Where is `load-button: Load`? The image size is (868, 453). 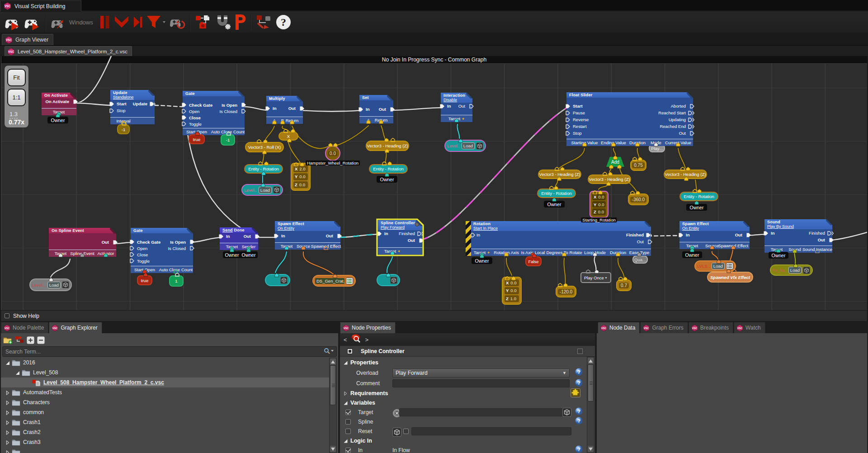
load-button: Load is located at coordinates (468, 146).